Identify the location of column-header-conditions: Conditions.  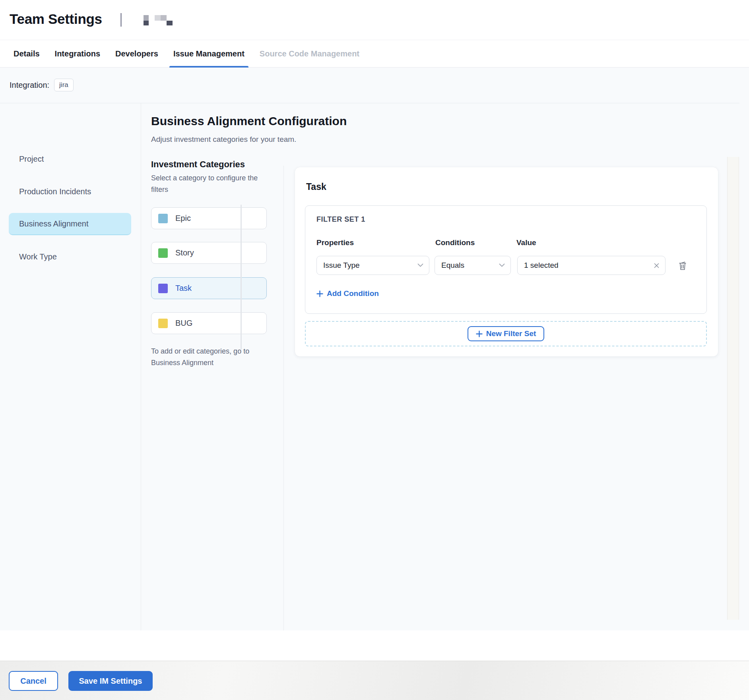
(455, 243).